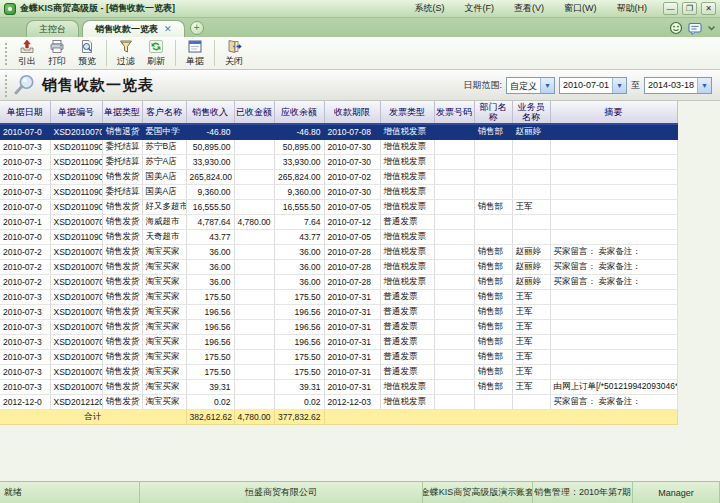 The image size is (720, 503). Describe the element at coordinates (299, 386) in the screenshot. I see `table-cell: 39.31` at that location.